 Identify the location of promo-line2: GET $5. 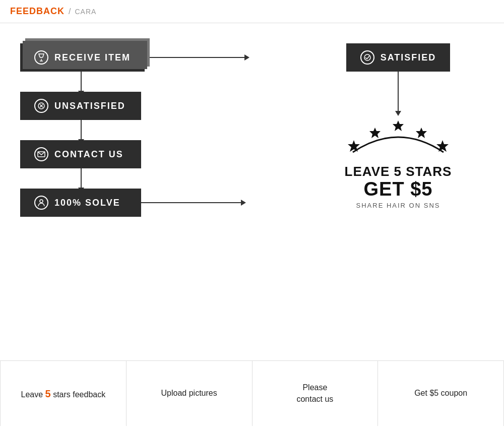
(398, 190).